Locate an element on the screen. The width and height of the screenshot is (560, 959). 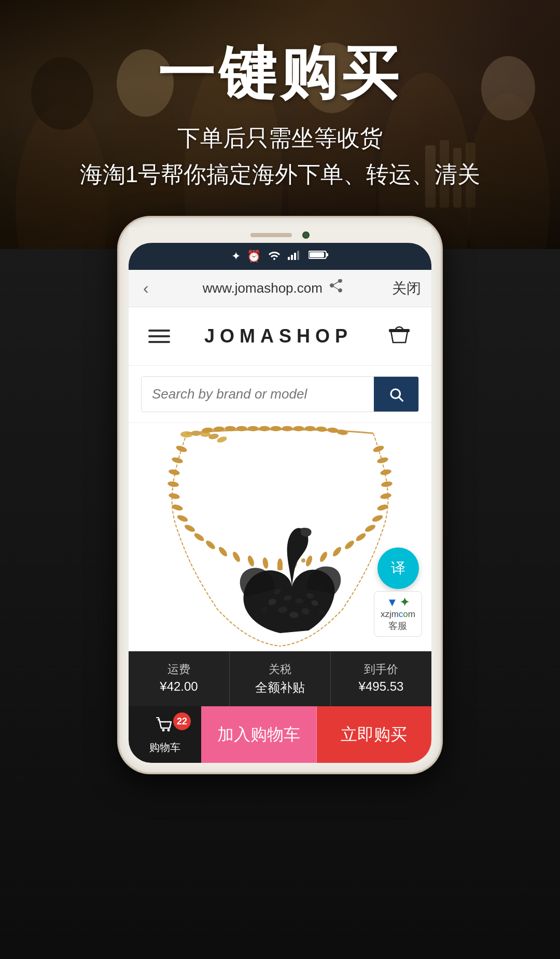
cart-count-badge: 22 is located at coordinates (182, 721).